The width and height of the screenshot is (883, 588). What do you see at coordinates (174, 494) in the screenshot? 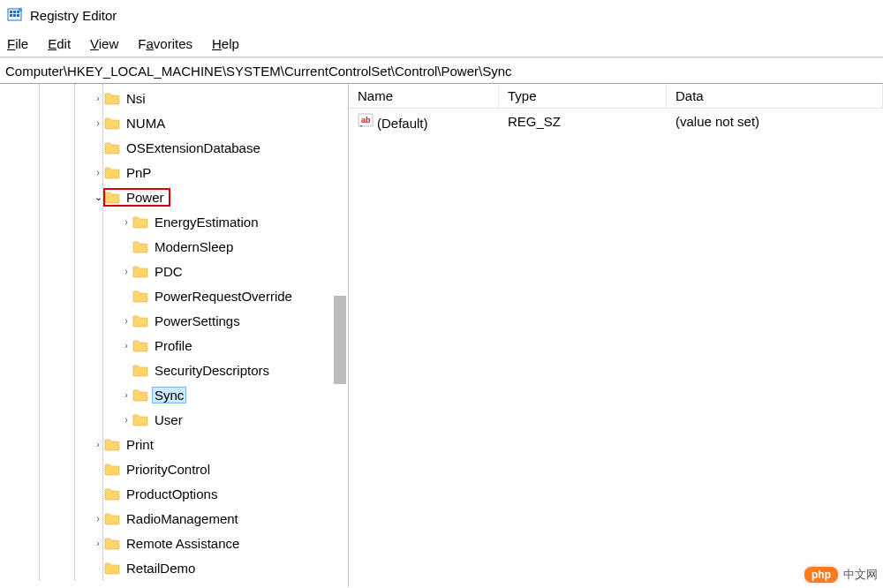
I see `tree-item: ProductOptions` at bounding box center [174, 494].